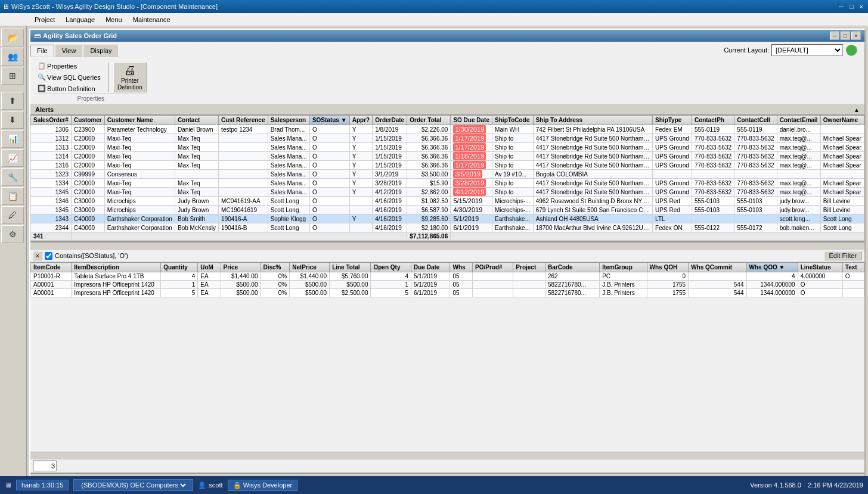 This screenshot has width=868, height=494. What do you see at coordinates (448, 166) in the screenshot?
I see `upper-grid-row: 1316 C20000 Maxi-Teq Max Teq Sales Mana.…` at bounding box center [448, 166].